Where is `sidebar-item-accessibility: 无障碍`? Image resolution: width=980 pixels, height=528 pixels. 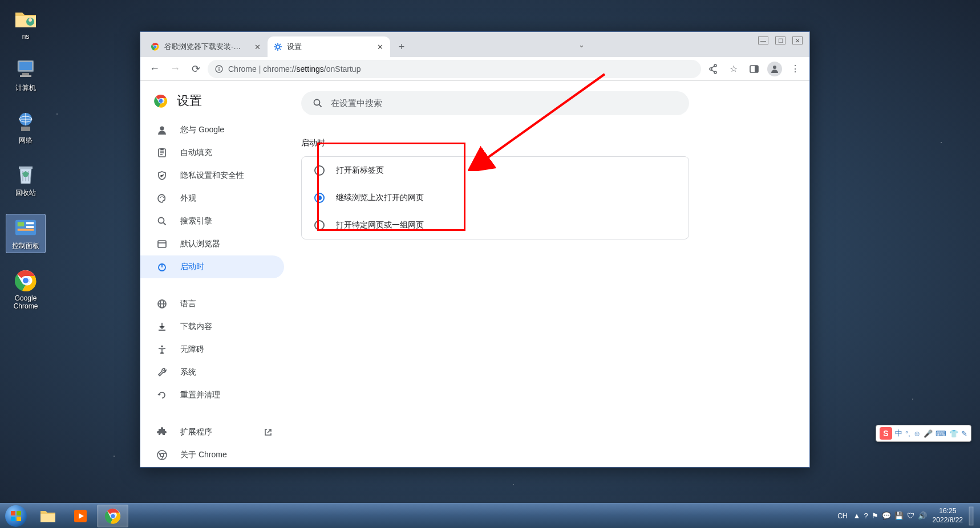 sidebar-item-accessibility: 无障碍 is located at coordinates (212, 350).